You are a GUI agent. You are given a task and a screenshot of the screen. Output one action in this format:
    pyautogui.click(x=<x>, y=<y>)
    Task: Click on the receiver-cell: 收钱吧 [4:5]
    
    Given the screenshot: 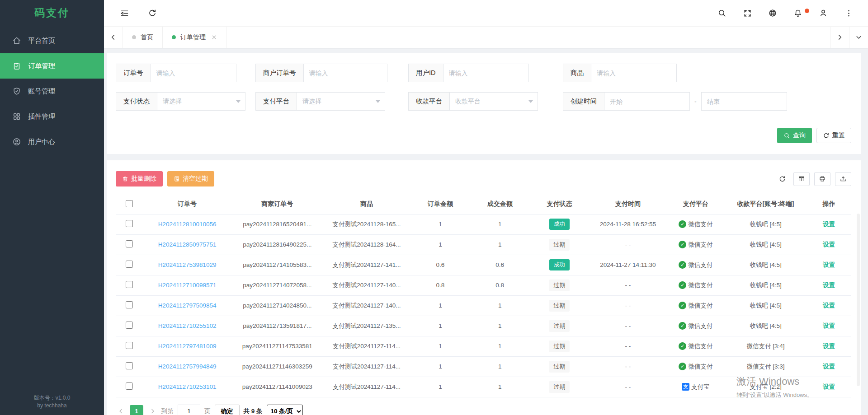 What is the action you would take?
    pyautogui.click(x=766, y=285)
    